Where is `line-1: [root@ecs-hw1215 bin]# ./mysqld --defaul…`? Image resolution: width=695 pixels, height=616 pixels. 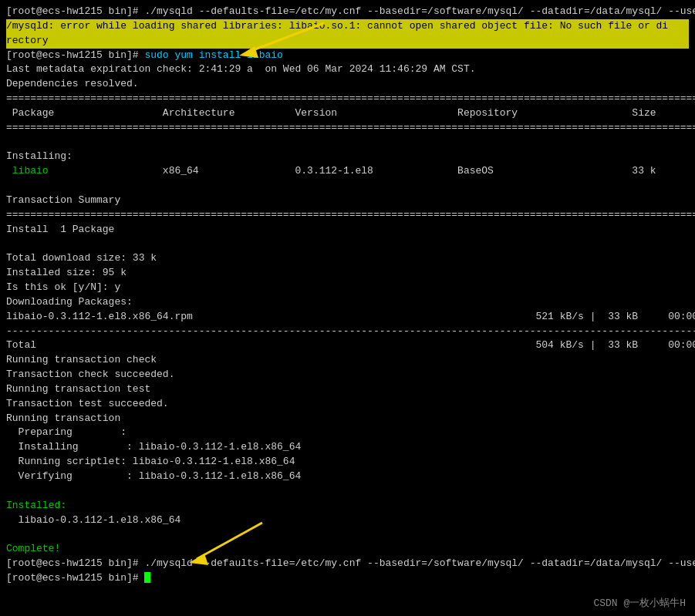
line-1: [root@ecs-hw1215 bin]# ./mysqld --defaul… is located at coordinates (347, 12).